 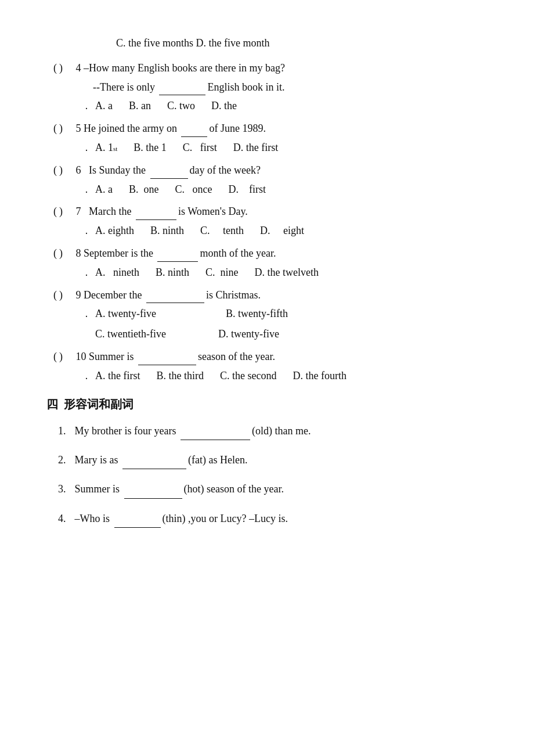 I want to click on q7-text: 7 March the is Women's Day., so click(x=160, y=211).